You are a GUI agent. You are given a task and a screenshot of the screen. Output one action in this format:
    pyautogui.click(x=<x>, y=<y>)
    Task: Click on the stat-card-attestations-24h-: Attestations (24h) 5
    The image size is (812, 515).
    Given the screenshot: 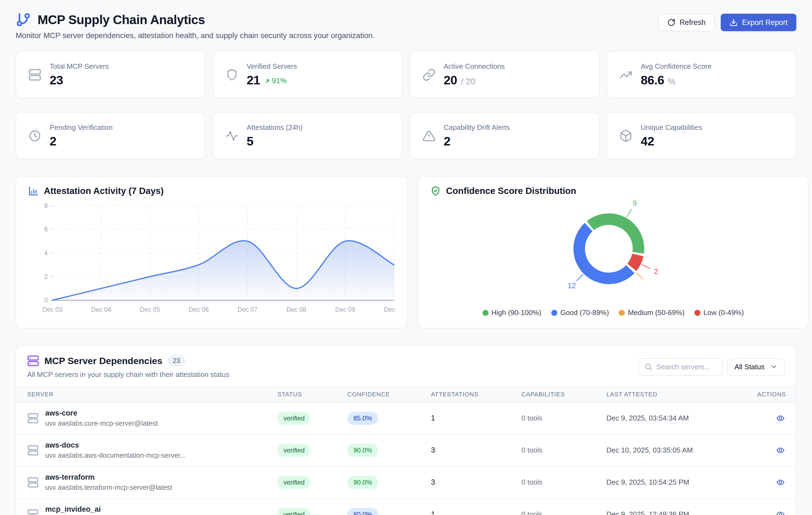 What is the action you would take?
    pyautogui.click(x=308, y=135)
    